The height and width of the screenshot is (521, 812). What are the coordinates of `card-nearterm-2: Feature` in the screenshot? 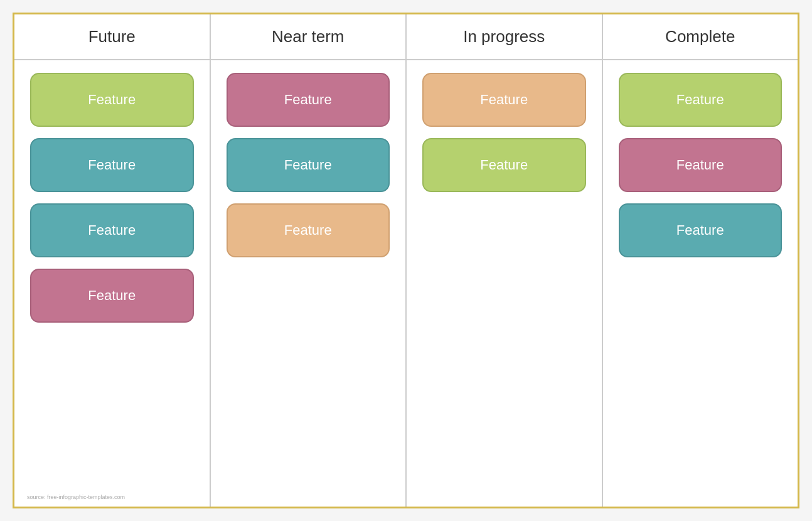 It's located at (309, 165).